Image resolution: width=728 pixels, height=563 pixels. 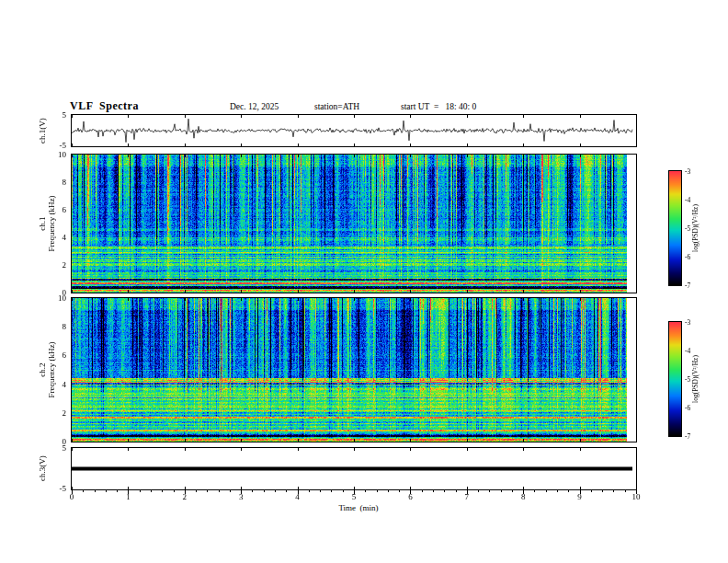 What do you see at coordinates (59, 155) in the screenshot?
I see `spec1-y-tick-label: 10` at bounding box center [59, 155].